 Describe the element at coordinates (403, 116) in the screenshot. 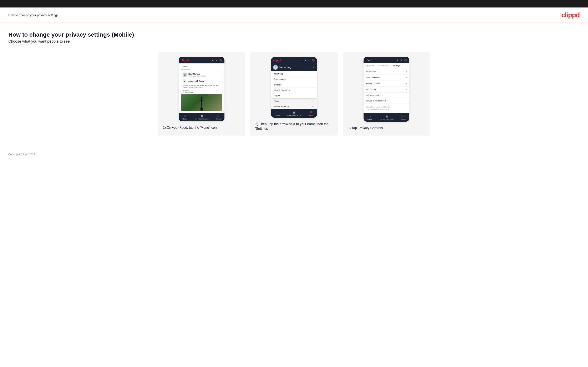

I see `menu-icon-3: ☰` at that location.